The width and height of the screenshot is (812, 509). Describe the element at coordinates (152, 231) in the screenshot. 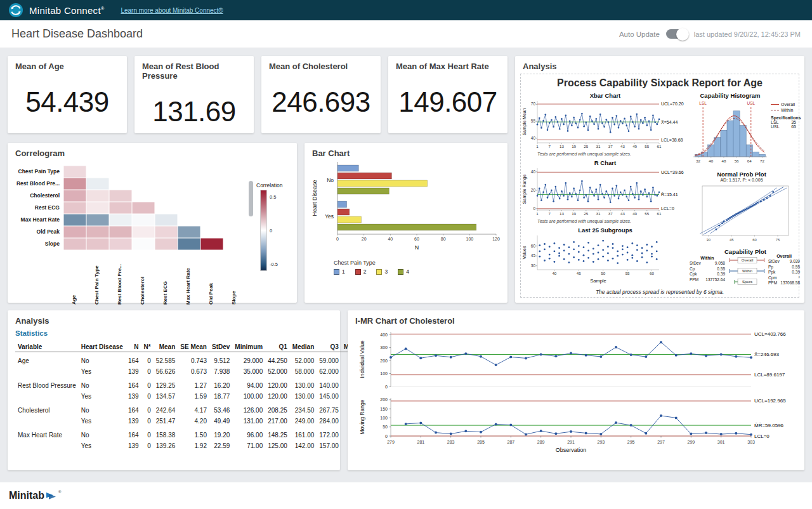

I see `correlogram-heatmap: Chest Pain TypeRest Blood Pre...Choleste…` at that location.